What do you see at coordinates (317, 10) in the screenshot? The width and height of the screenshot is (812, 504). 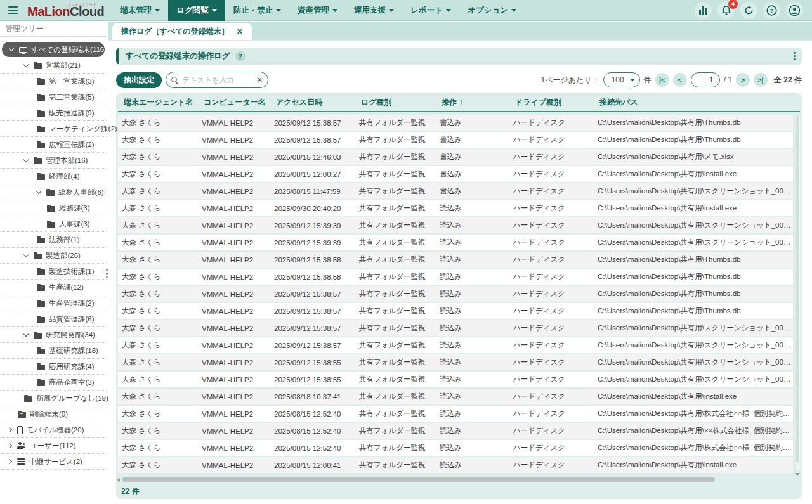 I see `nav-item-資産管理: 資産管理` at bounding box center [317, 10].